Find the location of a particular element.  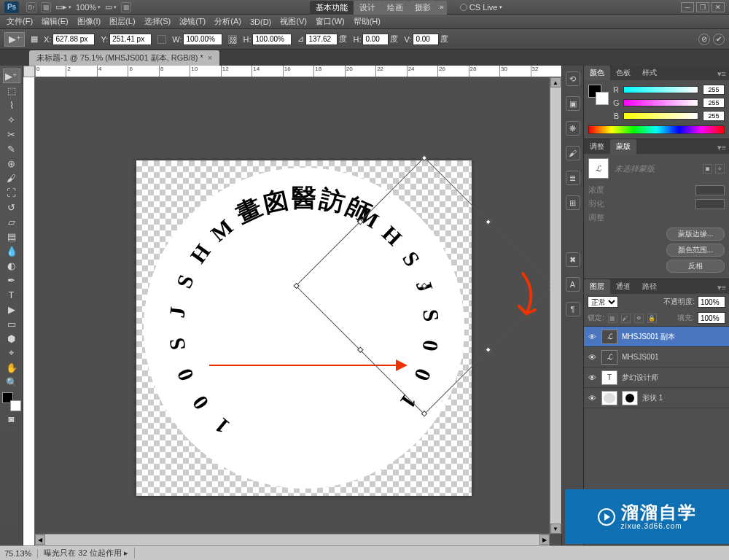

layer-row: 👁 形状 1 is located at coordinates (656, 398).